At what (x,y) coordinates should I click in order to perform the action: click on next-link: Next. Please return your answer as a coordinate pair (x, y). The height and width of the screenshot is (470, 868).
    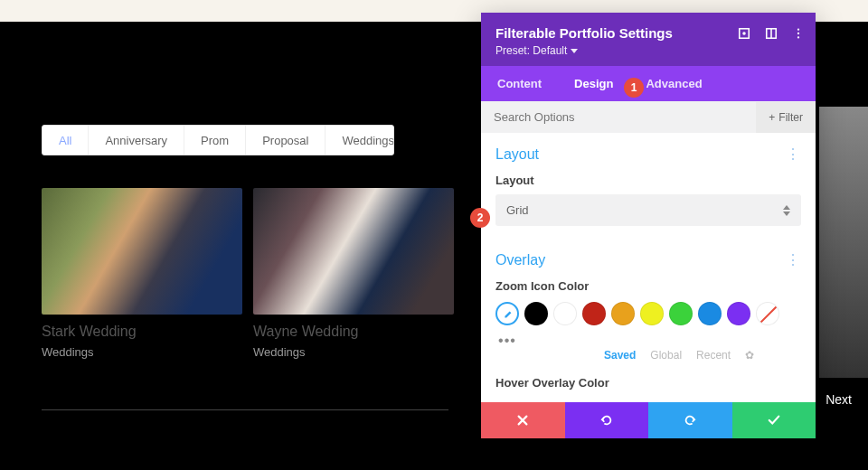
    Looking at the image, I should click on (839, 400).